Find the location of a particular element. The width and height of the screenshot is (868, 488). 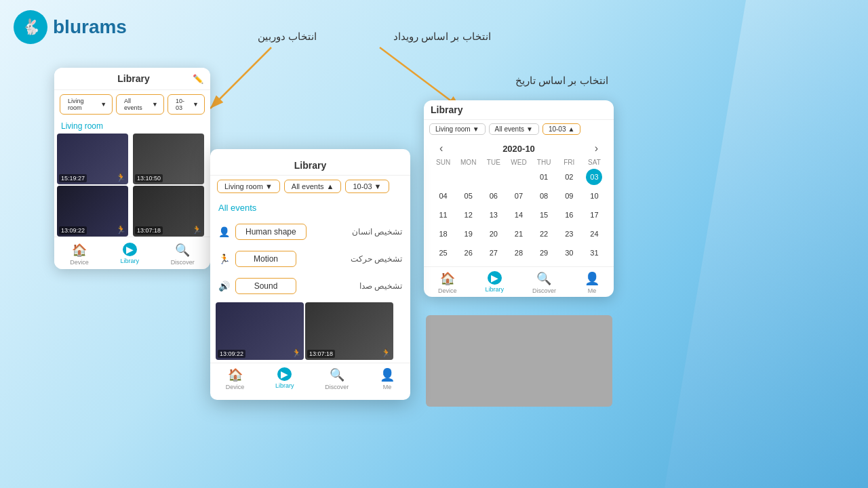

dropdown-micon-1: 🏃 is located at coordinates (297, 353).